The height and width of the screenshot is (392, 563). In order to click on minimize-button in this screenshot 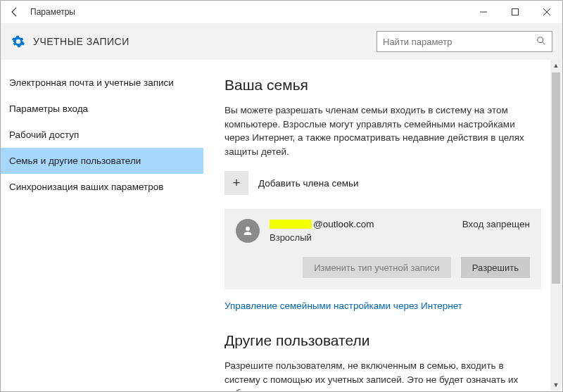, I will do `click(483, 12)`.